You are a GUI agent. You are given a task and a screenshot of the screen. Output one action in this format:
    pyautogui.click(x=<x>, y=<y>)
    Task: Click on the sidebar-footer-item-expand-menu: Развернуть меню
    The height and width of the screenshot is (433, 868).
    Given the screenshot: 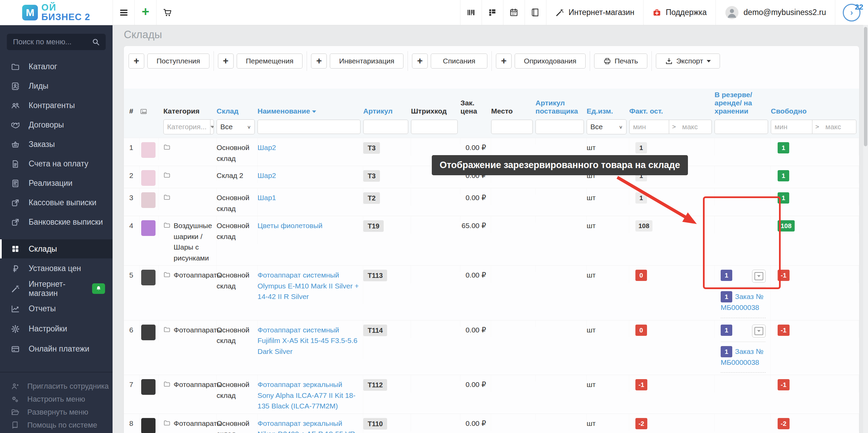 What is the action you would take?
    pyautogui.click(x=56, y=412)
    